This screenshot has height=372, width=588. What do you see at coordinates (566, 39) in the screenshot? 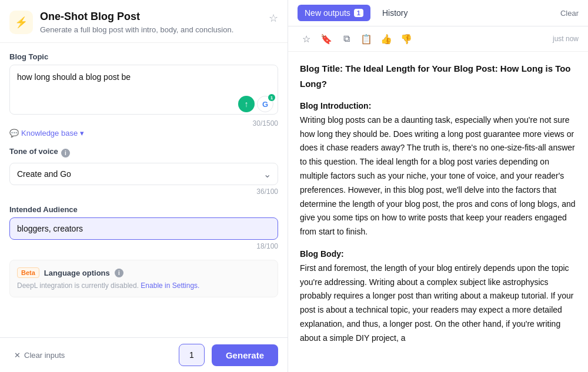
I see `output-timestamp: just now` at bounding box center [566, 39].